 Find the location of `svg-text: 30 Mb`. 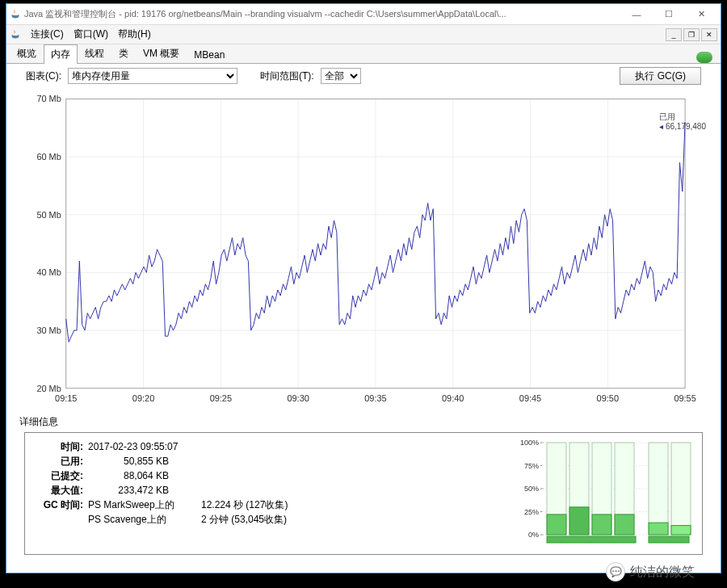

svg-text: 30 Mb is located at coordinates (48, 330).